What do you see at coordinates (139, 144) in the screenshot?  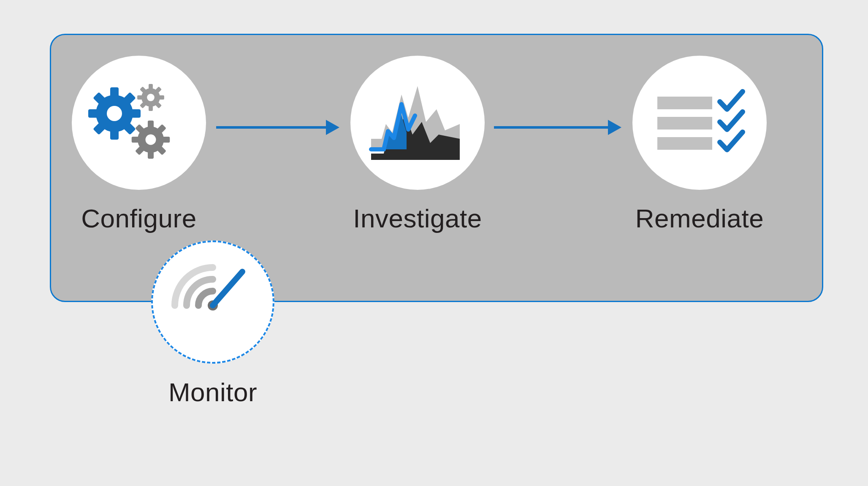 I see `step-configure: Configure` at bounding box center [139, 144].